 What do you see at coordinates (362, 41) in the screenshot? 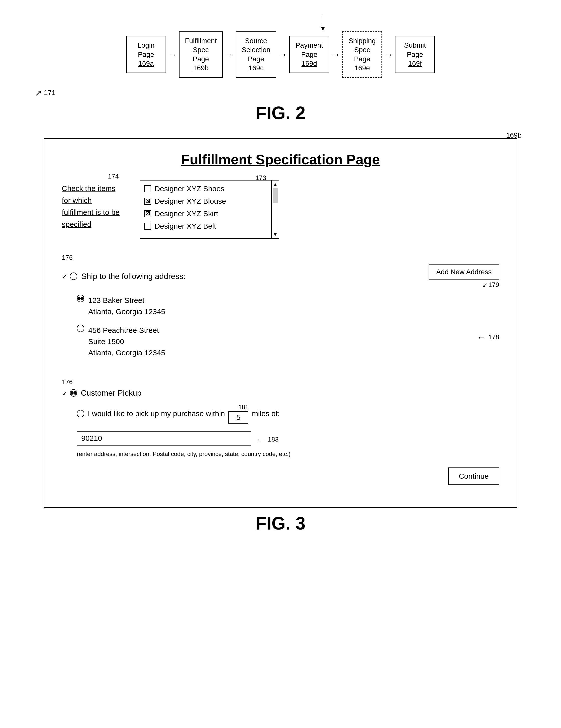
I see `box-line1: Shipping` at bounding box center [362, 41].